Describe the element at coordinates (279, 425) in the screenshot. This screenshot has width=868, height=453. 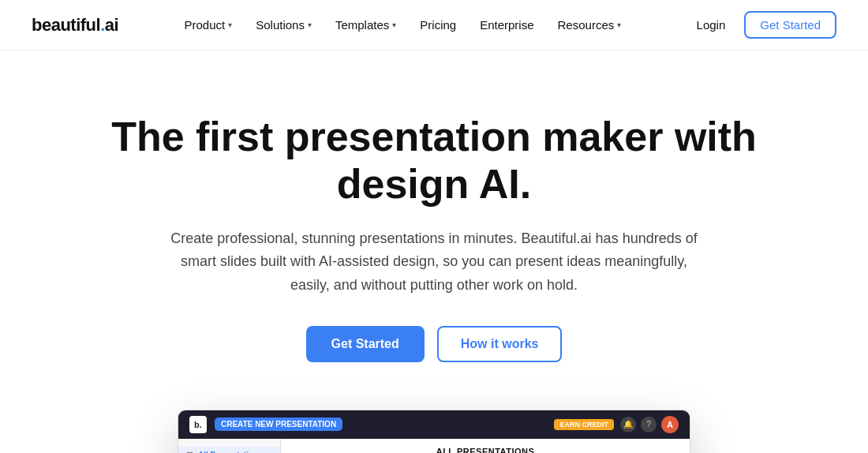
I see `create-new-presentation-button: CREATE NEW PRESENTATION` at that location.